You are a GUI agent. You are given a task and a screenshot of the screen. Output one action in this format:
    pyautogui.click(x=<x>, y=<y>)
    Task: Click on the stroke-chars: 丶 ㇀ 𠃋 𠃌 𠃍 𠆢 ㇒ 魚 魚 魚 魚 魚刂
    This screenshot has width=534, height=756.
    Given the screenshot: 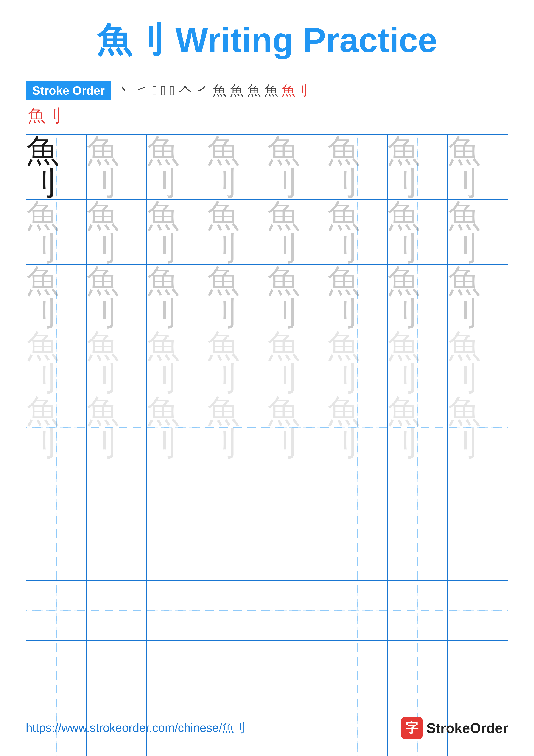 What is the action you would take?
    pyautogui.click(x=213, y=90)
    